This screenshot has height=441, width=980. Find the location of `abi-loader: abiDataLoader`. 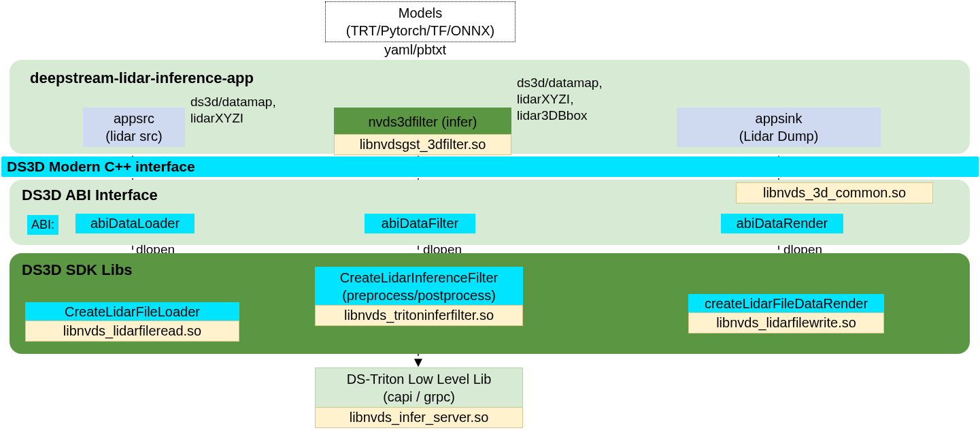

abi-loader: abiDataLoader is located at coordinates (135, 223).